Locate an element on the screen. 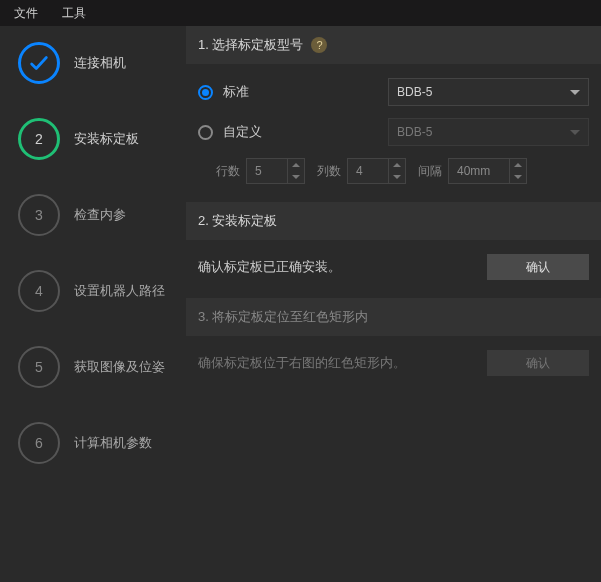  section-1-header: 1. 选择标定板型号 ? is located at coordinates (394, 45).